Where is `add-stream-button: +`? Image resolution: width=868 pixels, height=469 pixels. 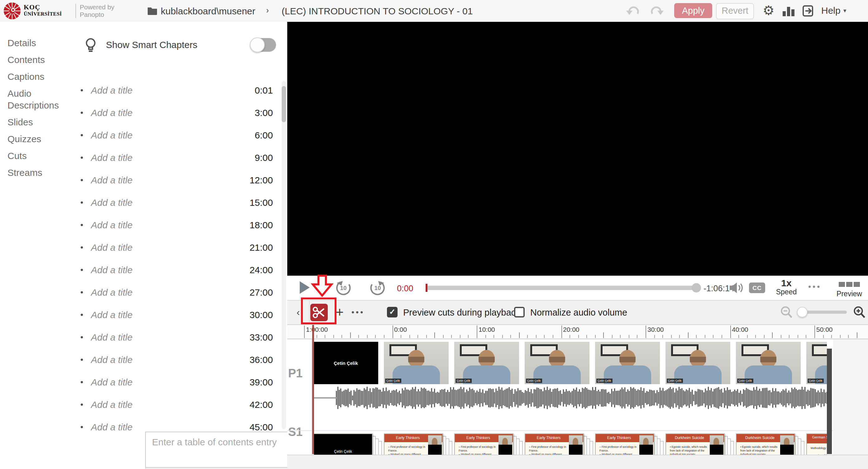
add-stream-button: + is located at coordinates (340, 312).